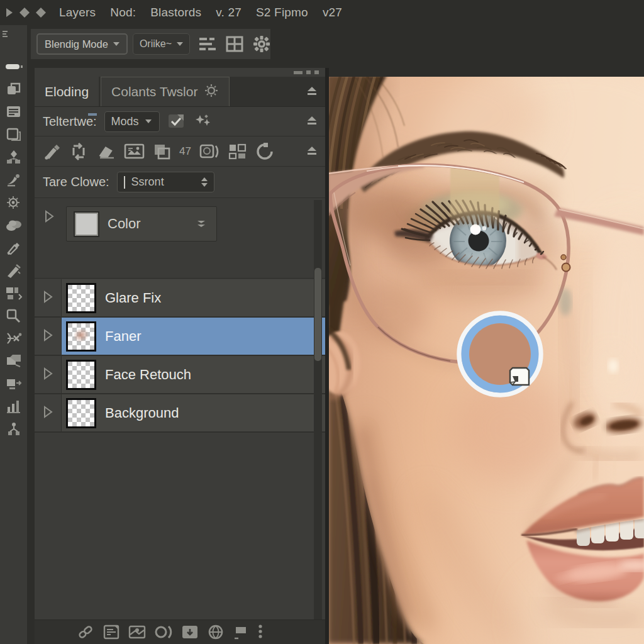  I want to click on brush-icon, so click(52, 152).